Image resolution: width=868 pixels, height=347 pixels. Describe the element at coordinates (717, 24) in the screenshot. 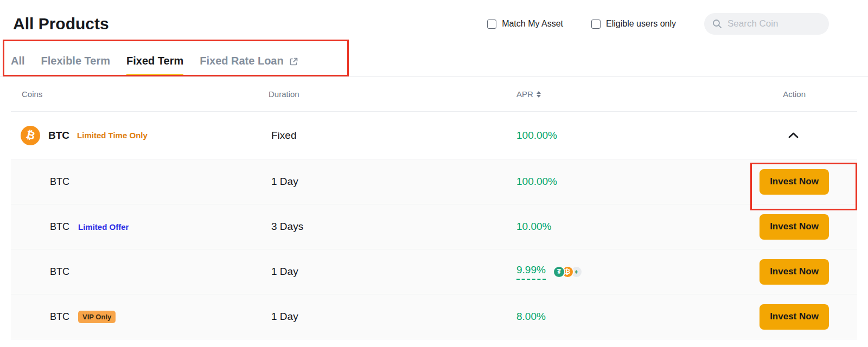

I see `search-icon` at that location.